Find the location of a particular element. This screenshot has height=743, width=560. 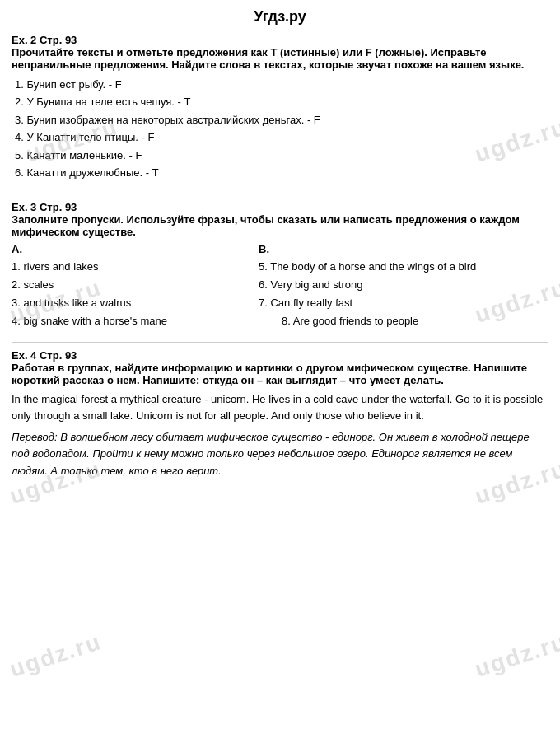

ex2-list: 1. Бунип ест рыбу. - F 2. У Бунипа на те… is located at coordinates (282, 129).